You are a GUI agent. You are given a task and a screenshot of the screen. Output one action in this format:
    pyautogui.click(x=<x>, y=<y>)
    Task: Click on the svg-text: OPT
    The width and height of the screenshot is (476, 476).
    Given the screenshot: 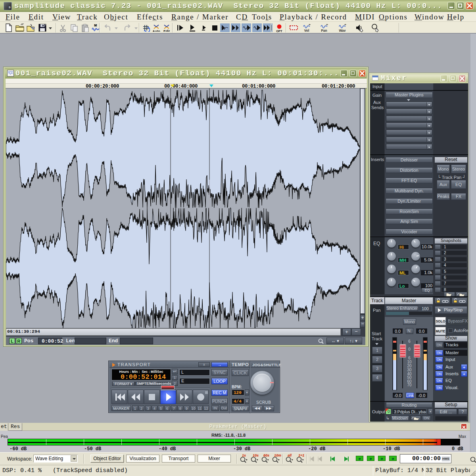 What is the action you would take?
    pyautogui.click(x=279, y=31)
    